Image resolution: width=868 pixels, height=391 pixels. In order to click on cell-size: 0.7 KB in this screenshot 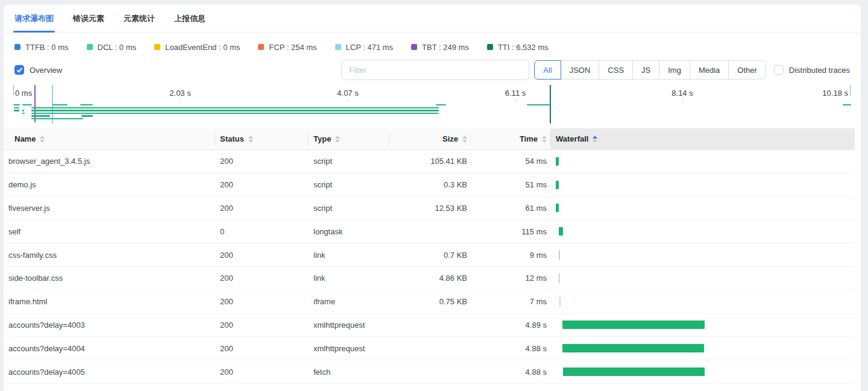, I will do `click(430, 255)`.